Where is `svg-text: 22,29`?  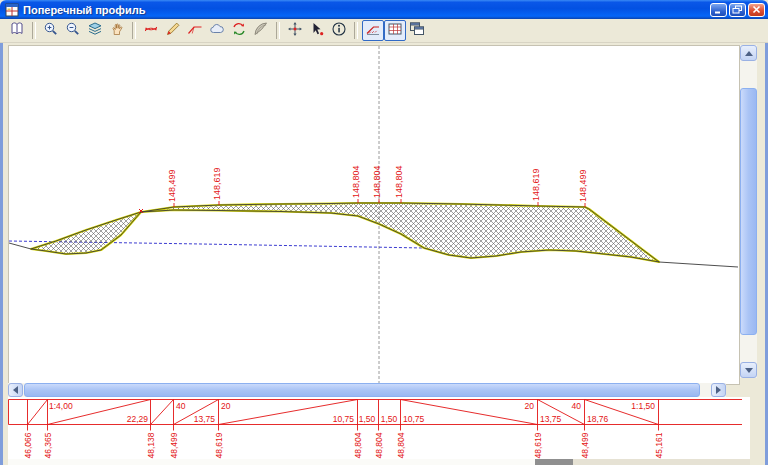
svg-text: 22,29 is located at coordinates (138, 419).